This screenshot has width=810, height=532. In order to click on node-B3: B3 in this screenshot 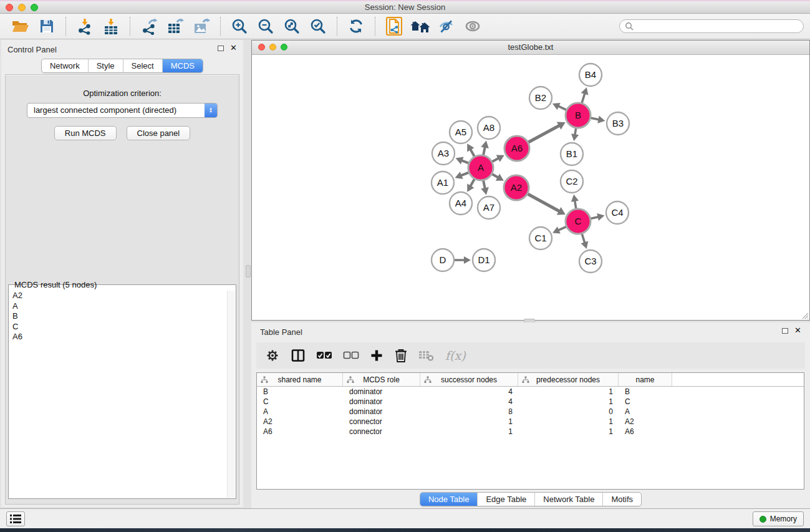, I will do `click(618, 123)`.